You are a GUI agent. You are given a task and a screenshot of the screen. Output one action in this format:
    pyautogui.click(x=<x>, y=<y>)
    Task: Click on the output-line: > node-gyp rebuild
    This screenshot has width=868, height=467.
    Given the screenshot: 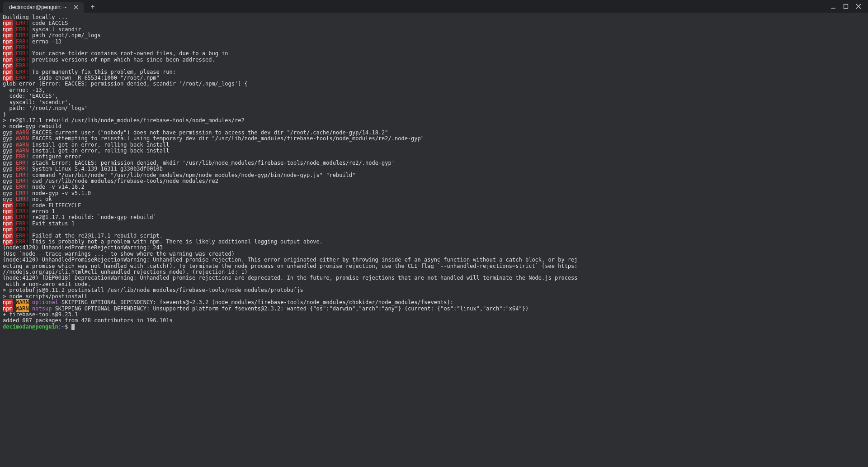 What is the action you would take?
    pyautogui.click(x=434, y=127)
    